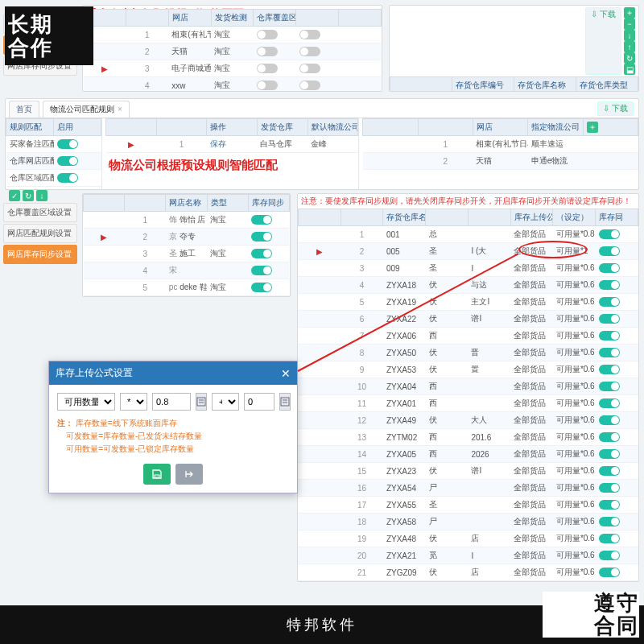 Image resolution: width=644 pixels, height=644 pixels. Describe the element at coordinates (40, 254) in the screenshot. I see `sidebar-item: 网店库存同步设置` at that location.